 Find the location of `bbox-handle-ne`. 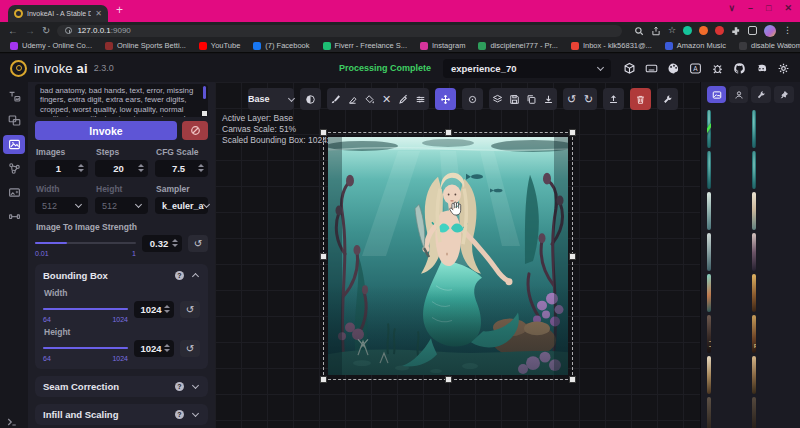

bbox-handle-ne is located at coordinates (572, 132).